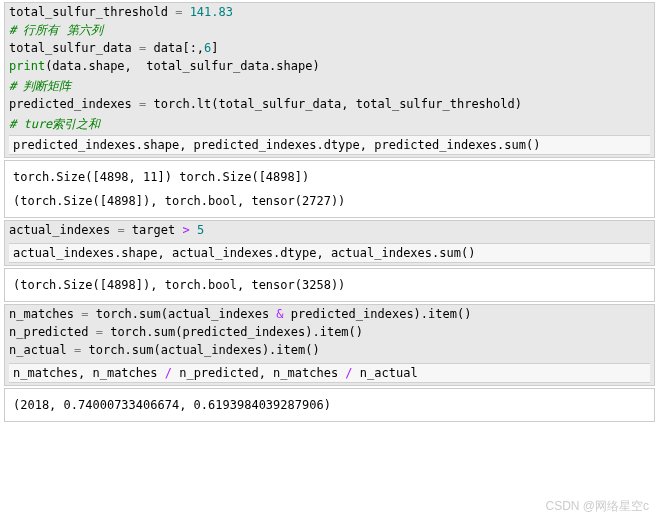  Describe the element at coordinates (27, 66) in the screenshot. I see `builtin: print` at that location.